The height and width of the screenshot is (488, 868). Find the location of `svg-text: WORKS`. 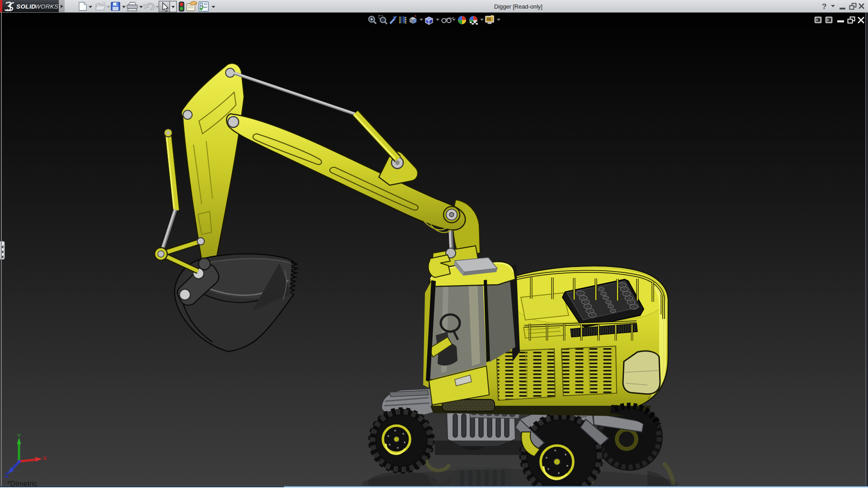

svg-text: WORKS is located at coordinates (47, 6).